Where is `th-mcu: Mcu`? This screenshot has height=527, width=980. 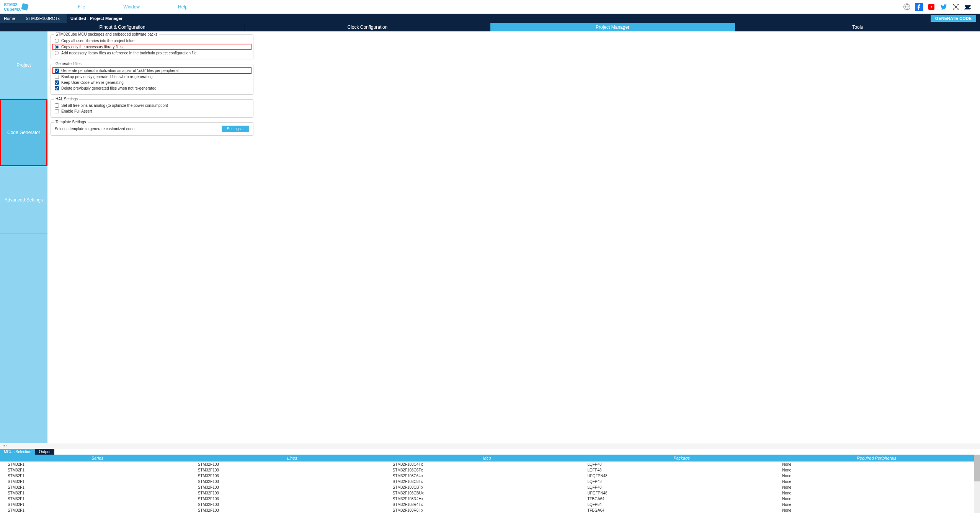 th-mcu: Mcu is located at coordinates (487, 458).